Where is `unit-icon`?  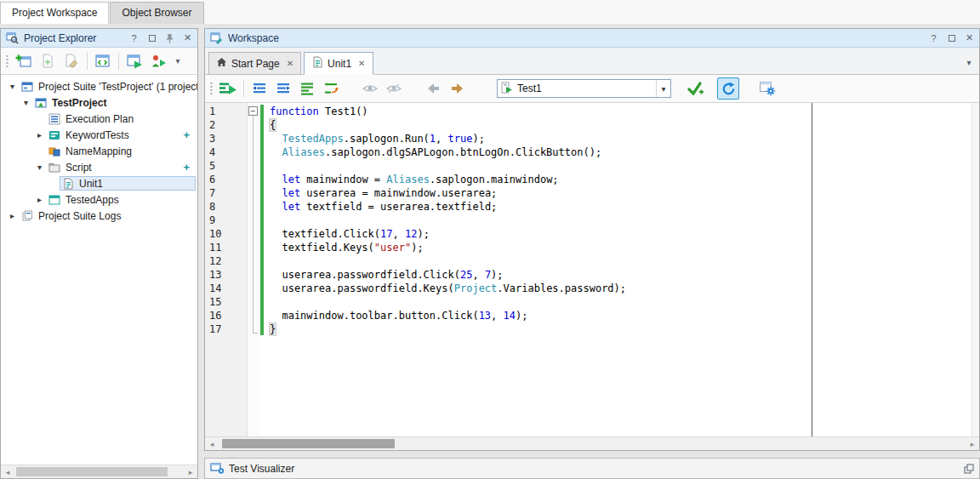
unit-icon is located at coordinates (317, 63).